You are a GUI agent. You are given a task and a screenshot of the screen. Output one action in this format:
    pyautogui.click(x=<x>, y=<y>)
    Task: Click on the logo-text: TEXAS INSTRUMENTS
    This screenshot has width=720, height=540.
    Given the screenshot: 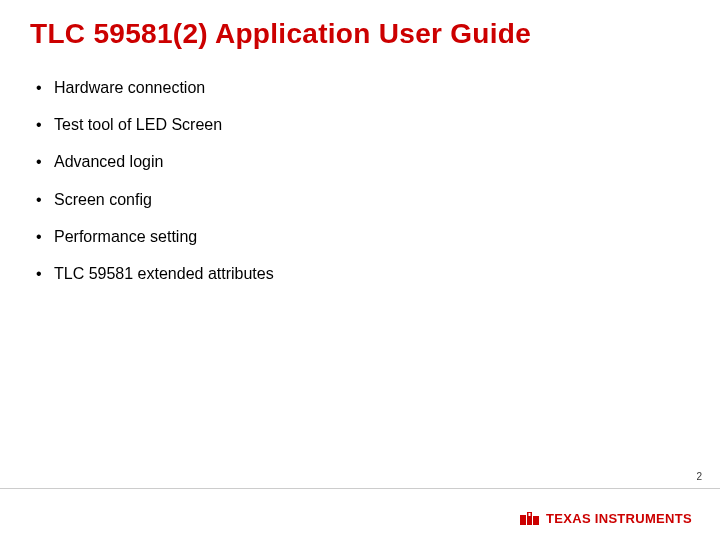 What is the action you would take?
    pyautogui.click(x=619, y=518)
    